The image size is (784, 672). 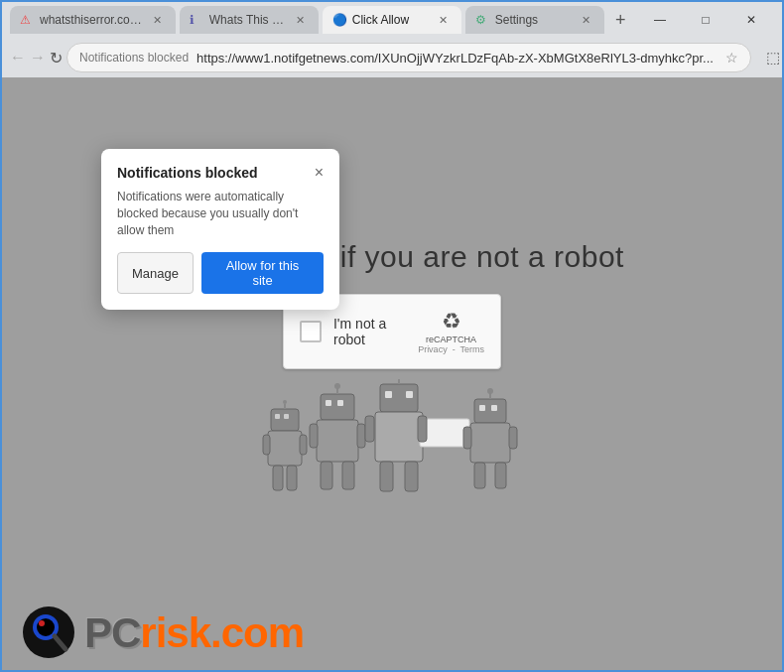 What do you see at coordinates (444, 20) in the screenshot?
I see `tab3-close-icon: ✕` at bounding box center [444, 20].